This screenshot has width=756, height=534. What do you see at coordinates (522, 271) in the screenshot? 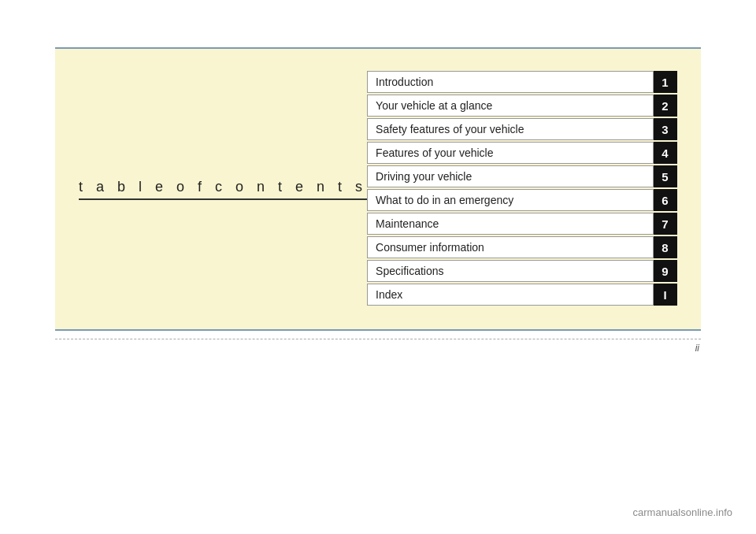
I see `table-row: Specifications9` at bounding box center [522, 271].